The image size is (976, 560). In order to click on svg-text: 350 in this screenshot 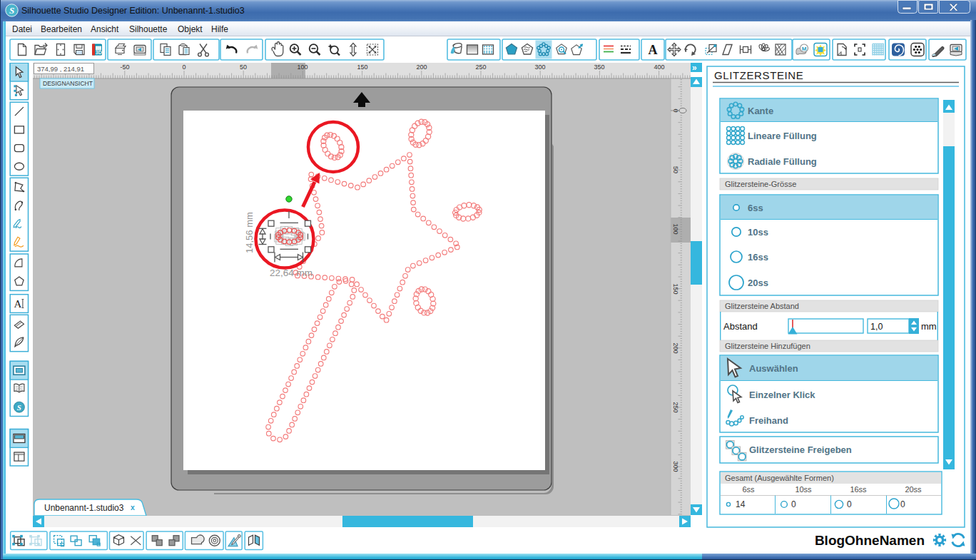, I will do `click(599, 67)`.